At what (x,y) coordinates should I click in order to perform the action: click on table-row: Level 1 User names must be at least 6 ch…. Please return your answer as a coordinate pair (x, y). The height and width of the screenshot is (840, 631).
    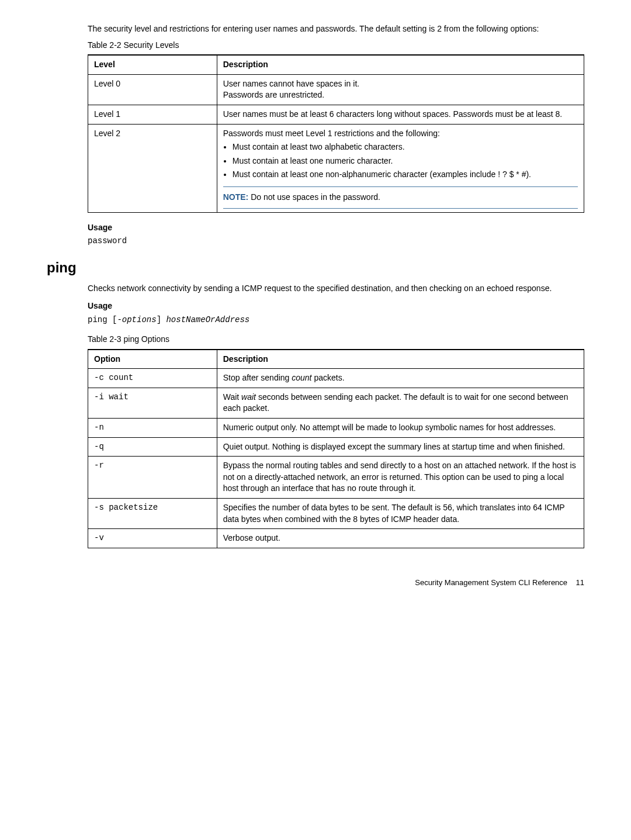
    Looking at the image, I should click on (337, 115).